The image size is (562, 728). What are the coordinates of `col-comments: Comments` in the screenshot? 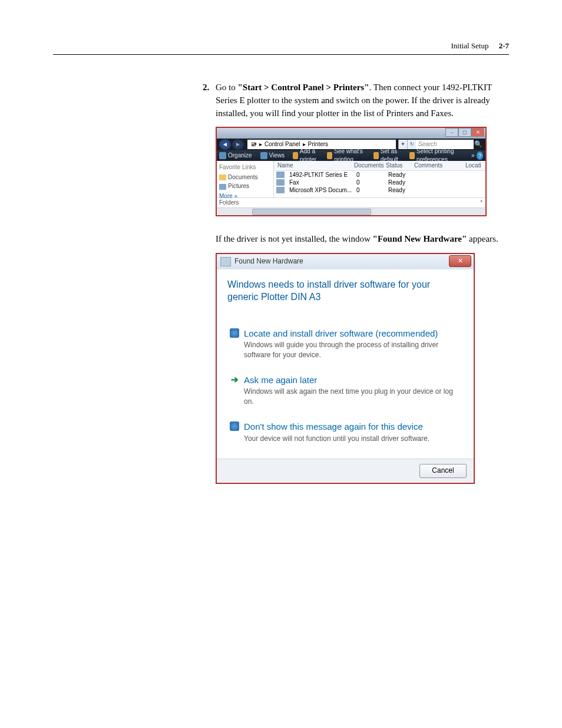 It's located at (439, 166).